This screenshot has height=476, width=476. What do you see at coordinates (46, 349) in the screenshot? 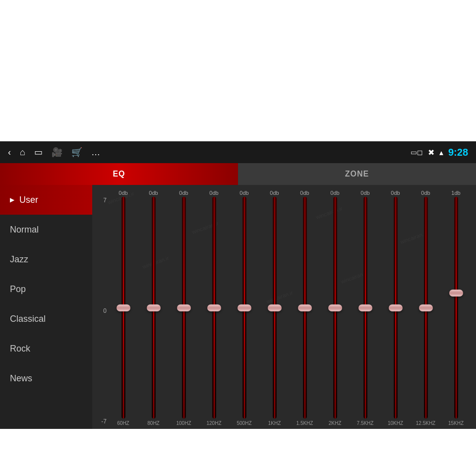
I see `sidebar-item-rock: Rock` at bounding box center [46, 349].